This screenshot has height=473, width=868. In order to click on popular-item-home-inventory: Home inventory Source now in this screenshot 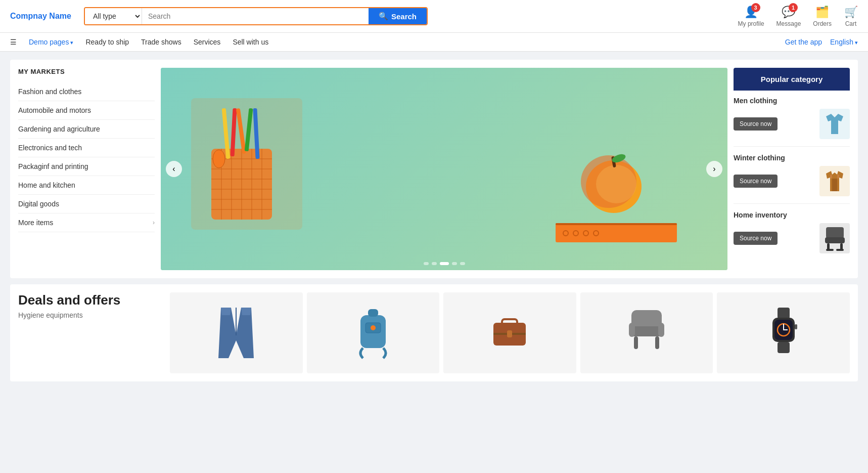, I will do `click(792, 236)`.